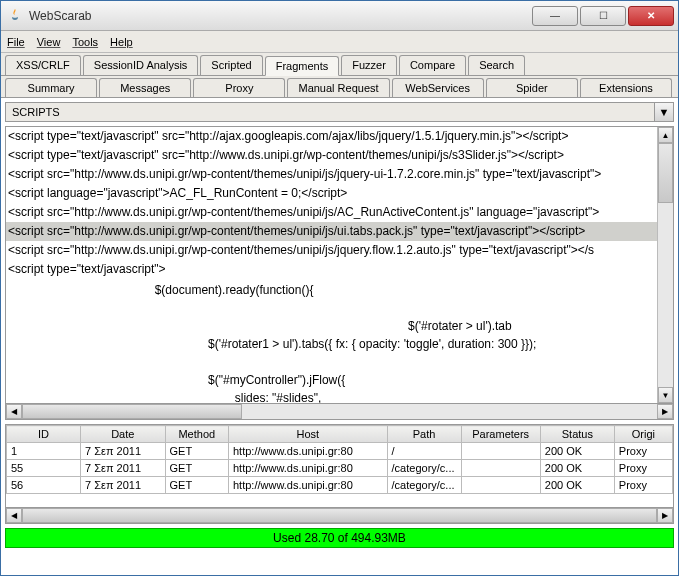 The height and width of the screenshot is (576, 679). What do you see at coordinates (51, 88) in the screenshot?
I see `tab-summary: Summary` at bounding box center [51, 88].